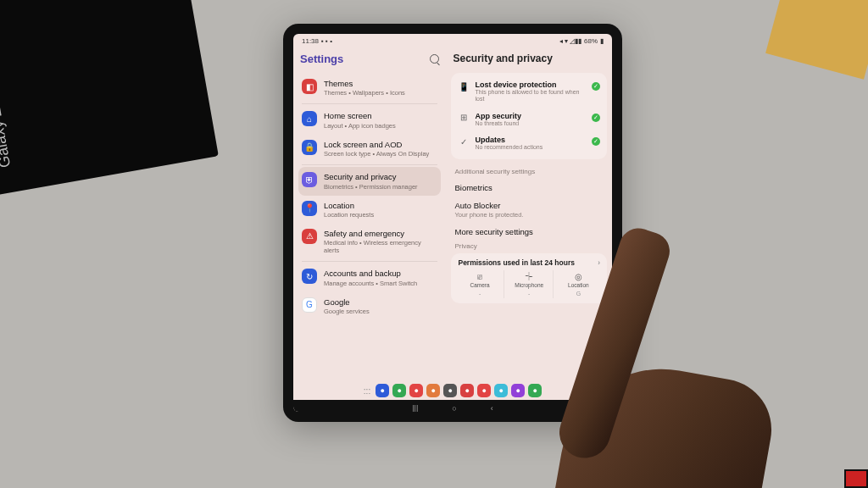  I want to click on item-sub: Biometrics • Permission manager, so click(381, 186).